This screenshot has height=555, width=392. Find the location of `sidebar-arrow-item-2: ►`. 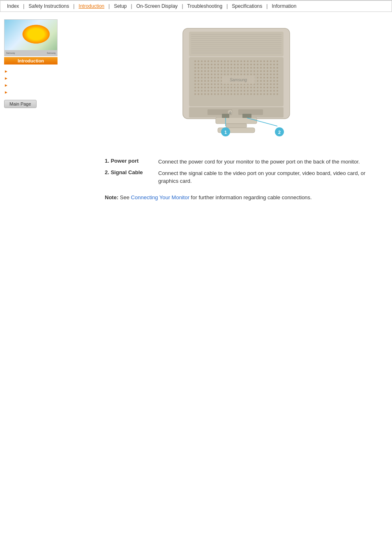

sidebar-arrow-item-2: ► is located at coordinates (40, 78).